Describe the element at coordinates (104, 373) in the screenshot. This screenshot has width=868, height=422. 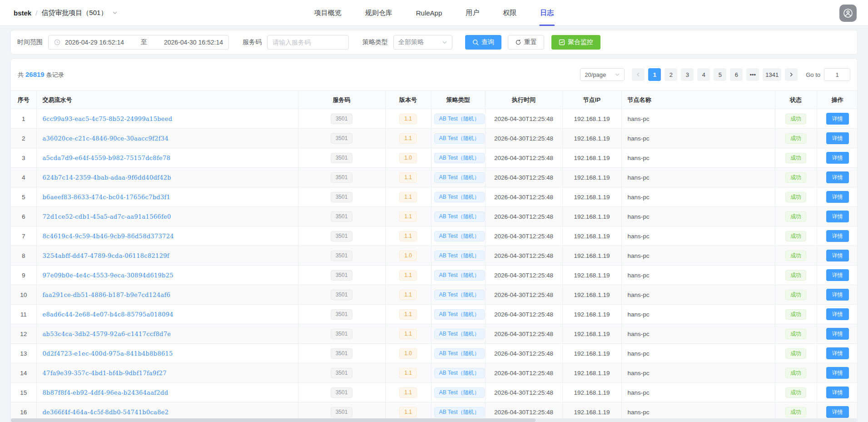
I see `transaction-id-link: 47fa9e39-357c-4bd1-bf4b-9dbf17fa9f27` at that location.